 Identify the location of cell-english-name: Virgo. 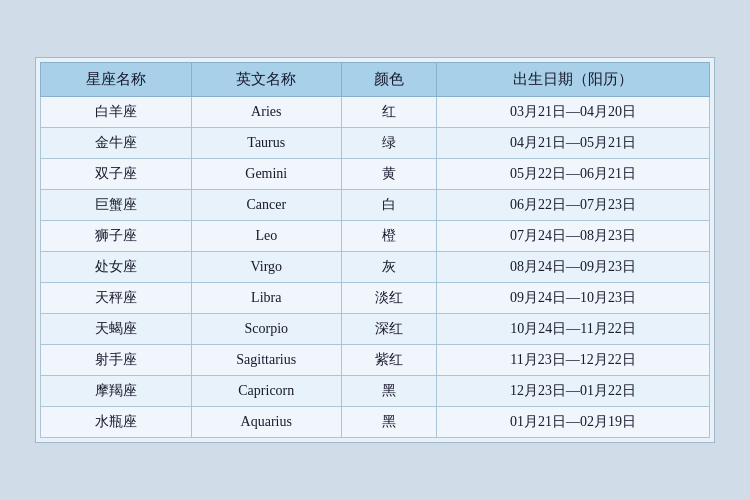
(266, 268).